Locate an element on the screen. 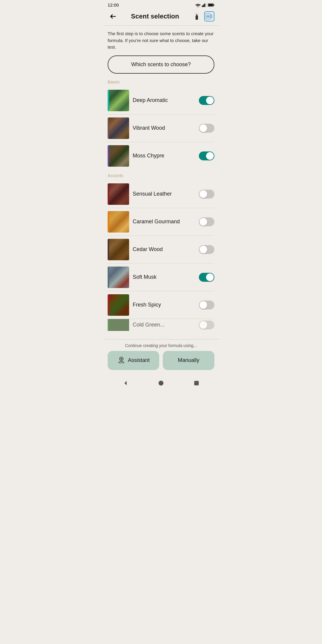 This screenshot has height=644, width=322. status-bar: 12:00 is located at coordinates (161, 4).